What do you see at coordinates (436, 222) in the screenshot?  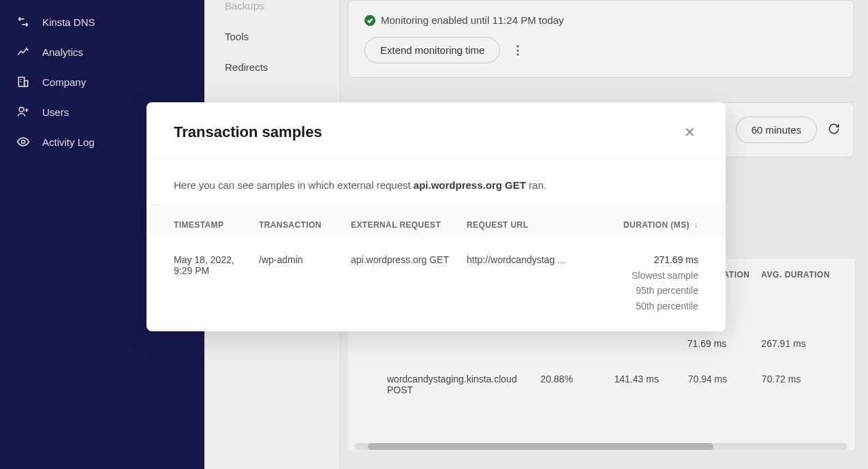 I see `modal-table-header: TIMESTAMP TRANSACTION EXTERNAL REQUEST R…` at bounding box center [436, 222].